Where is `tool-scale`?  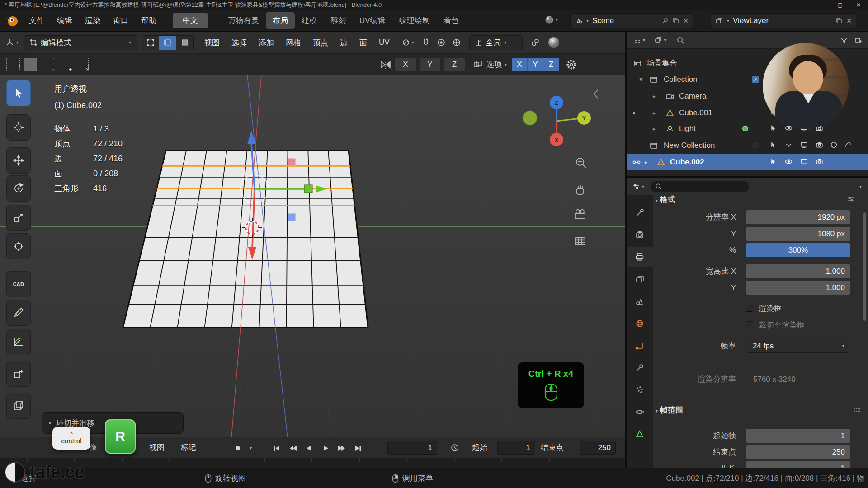 tool-scale is located at coordinates (19, 218).